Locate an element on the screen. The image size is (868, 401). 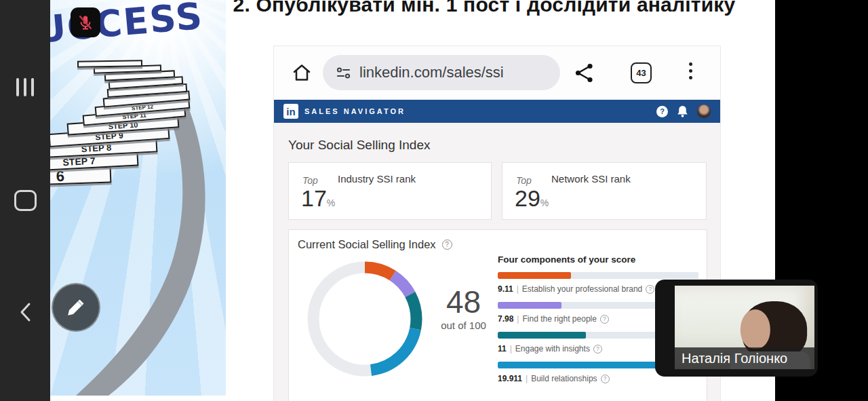
sales-navigator-brand: SALES NAVIGATOR is located at coordinates (355, 111).